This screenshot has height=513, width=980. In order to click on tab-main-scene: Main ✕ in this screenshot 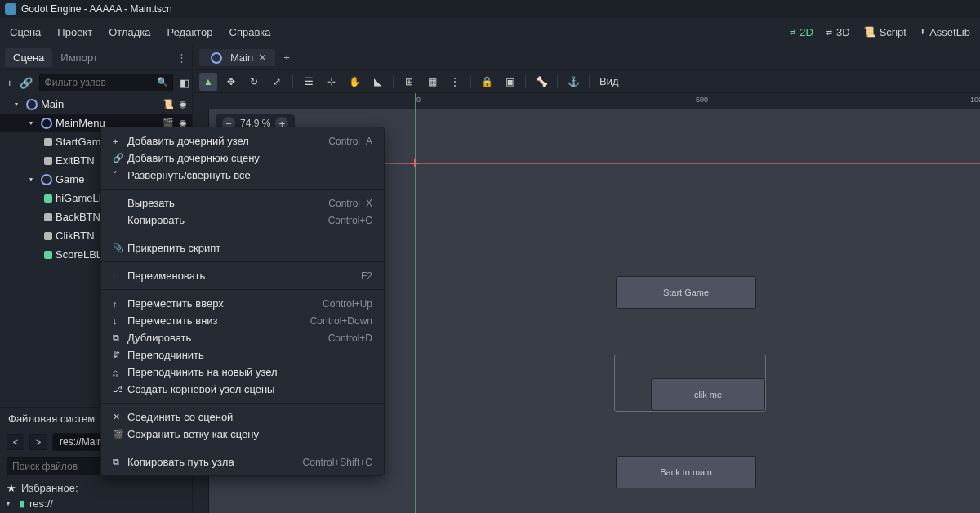, I will do `click(237, 57)`.